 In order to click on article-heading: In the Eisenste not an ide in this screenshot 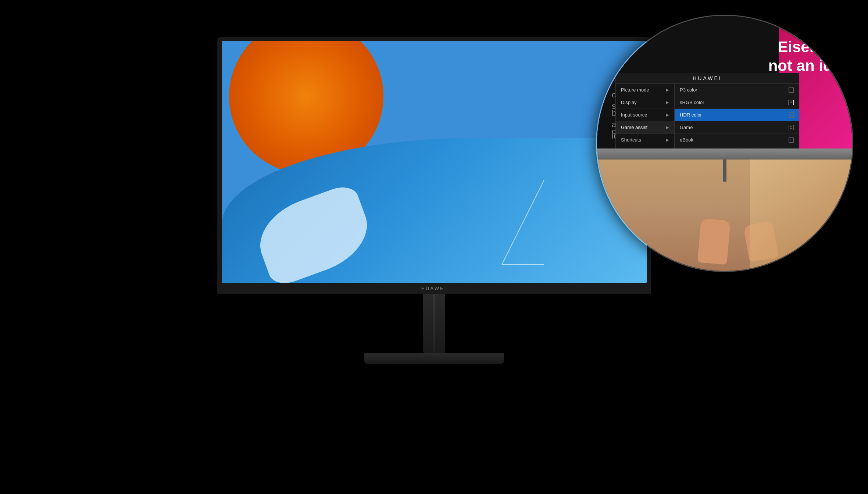, I will do `click(808, 47)`.